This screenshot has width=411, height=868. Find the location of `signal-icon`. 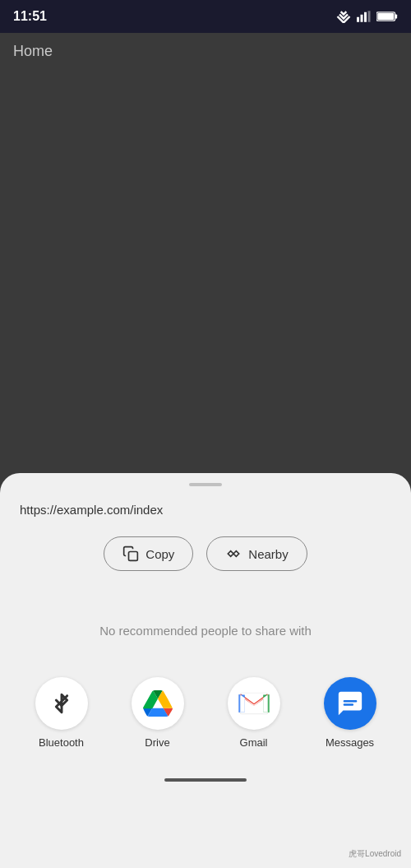

signal-icon is located at coordinates (364, 16).